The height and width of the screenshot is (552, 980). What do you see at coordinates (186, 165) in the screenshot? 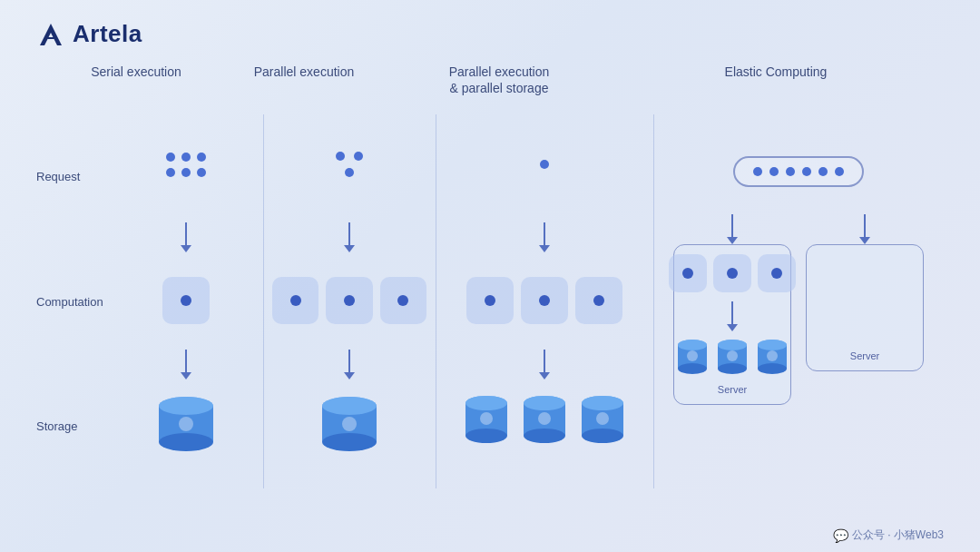
I see `serial-request-dots` at bounding box center [186, 165].